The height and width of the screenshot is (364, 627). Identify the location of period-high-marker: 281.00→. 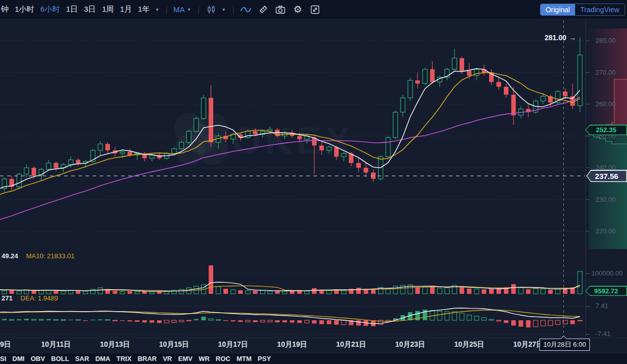
(560, 38).